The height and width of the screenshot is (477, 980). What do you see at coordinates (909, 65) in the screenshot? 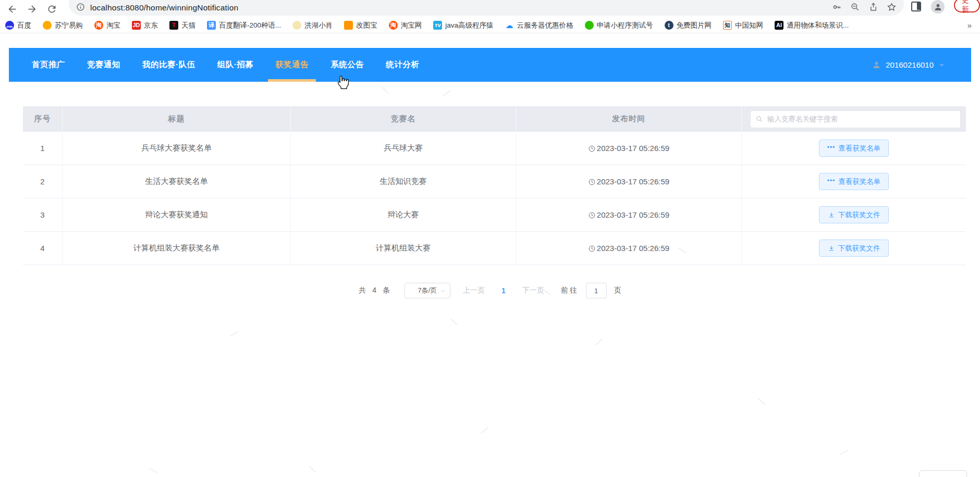
I see `user-menu: 20160216010` at bounding box center [909, 65].